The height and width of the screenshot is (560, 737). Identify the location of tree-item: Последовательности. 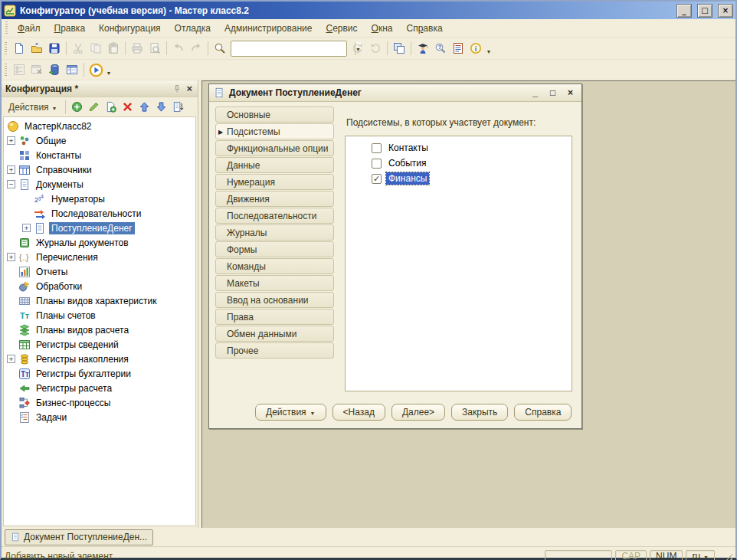
(100, 213).